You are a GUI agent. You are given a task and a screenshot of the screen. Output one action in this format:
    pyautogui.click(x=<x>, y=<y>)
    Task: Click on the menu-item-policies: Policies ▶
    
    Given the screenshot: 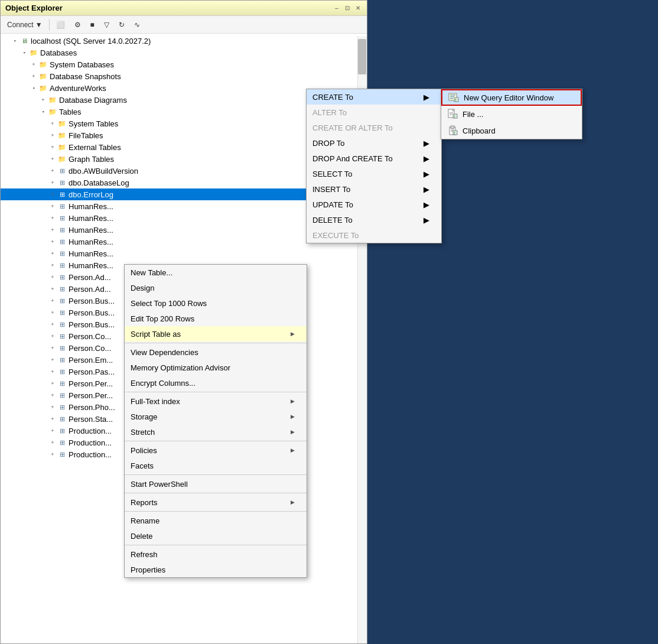 What is the action you would take?
    pyautogui.click(x=216, y=450)
    